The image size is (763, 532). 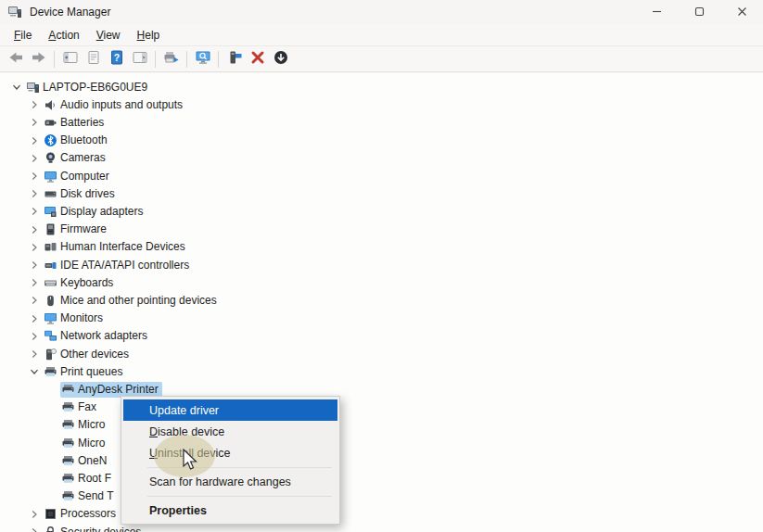 What do you see at coordinates (234, 59) in the screenshot?
I see `update-driver-button` at bounding box center [234, 59].